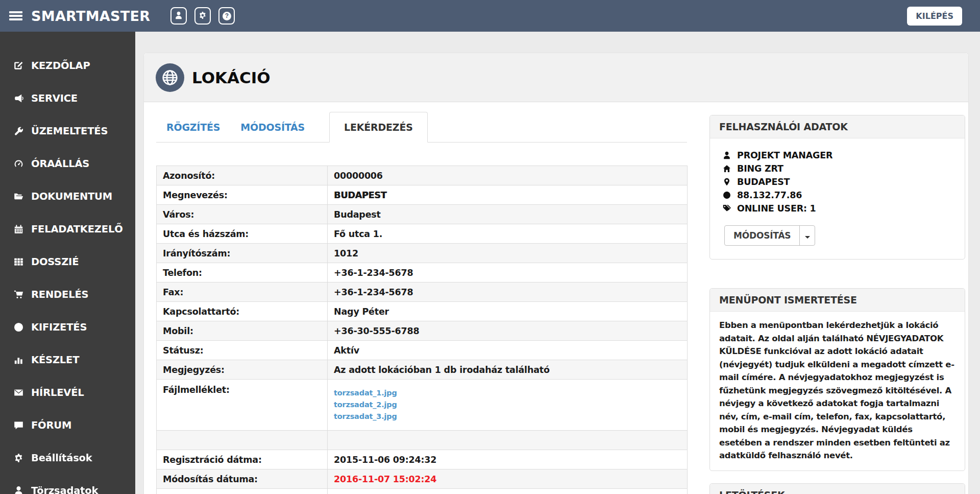  Describe the element at coordinates (770, 236) in the screenshot. I see `modify-split-button: MÓDOSÍTÁS` at that location.